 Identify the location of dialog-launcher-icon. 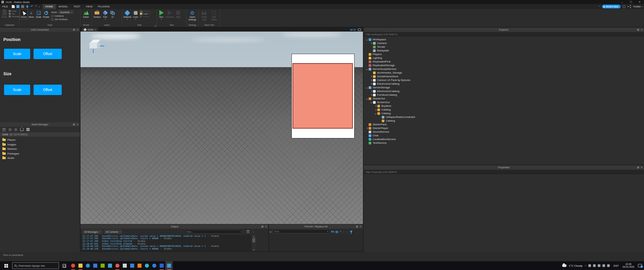
(155, 26).